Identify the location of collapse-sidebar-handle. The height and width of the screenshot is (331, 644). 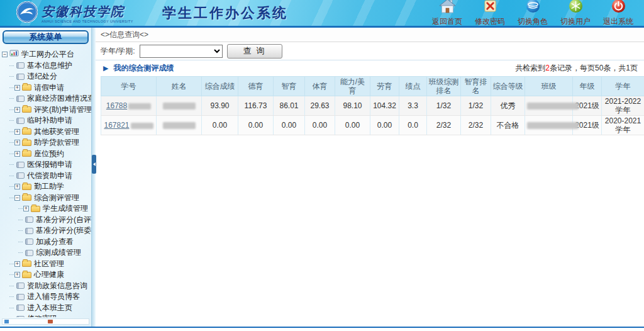
(94, 164).